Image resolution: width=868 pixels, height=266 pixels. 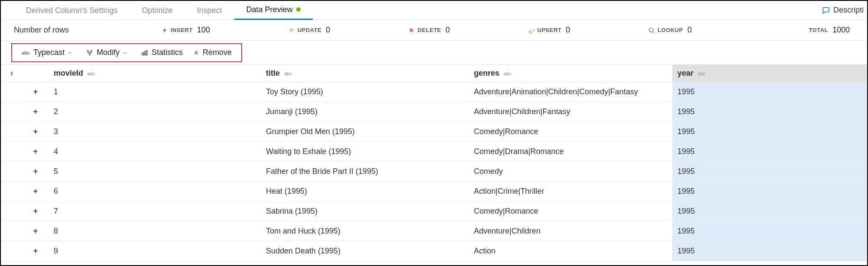 What do you see at coordinates (670, 30) in the screenshot?
I see `stat-lookup: LOOKUP 0` at bounding box center [670, 30].